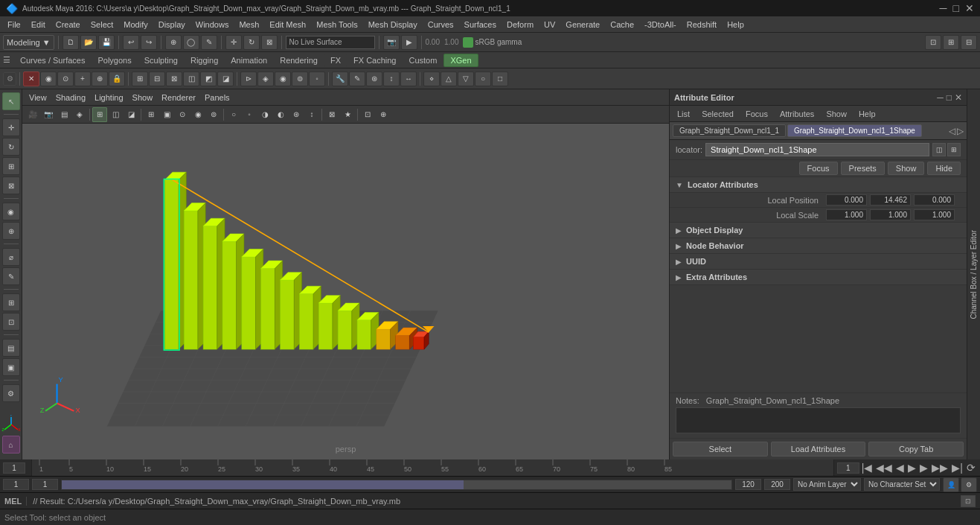 The height and width of the screenshot is (525, 980). I want to click on tb2-icon12: ◪, so click(225, 79).